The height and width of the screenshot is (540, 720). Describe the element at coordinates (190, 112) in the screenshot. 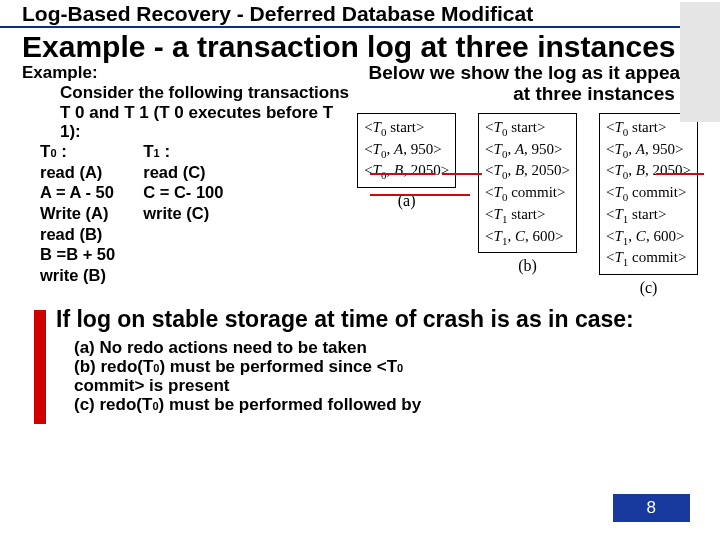

I see `consider-text: Consider the following transactions T 0 …` at that location.